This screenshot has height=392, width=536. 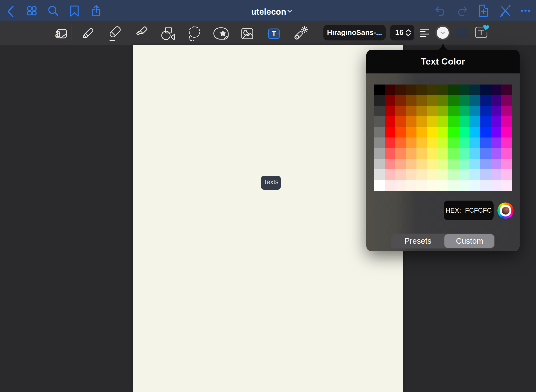 I want to click on svg-text: T, so click(x=274, y=34).